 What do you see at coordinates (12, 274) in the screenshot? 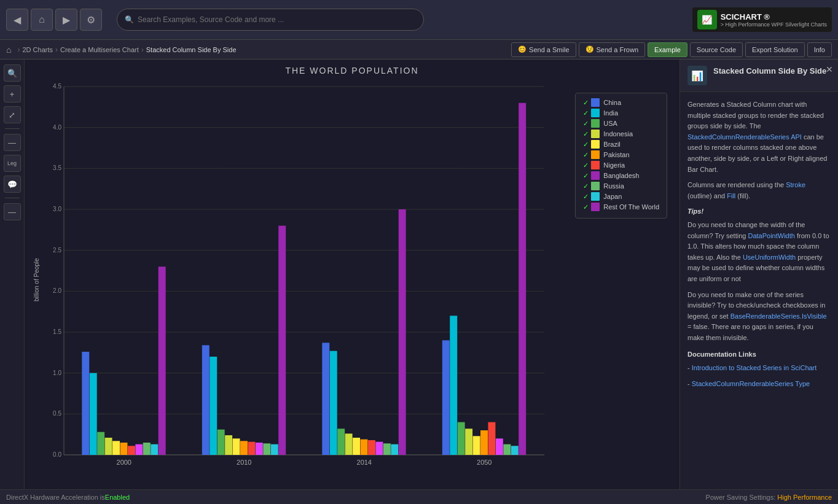
I see `chart-toolbar: 🔍 + ⤢ — Leg 💬 —` at bounding box center [12, 274].